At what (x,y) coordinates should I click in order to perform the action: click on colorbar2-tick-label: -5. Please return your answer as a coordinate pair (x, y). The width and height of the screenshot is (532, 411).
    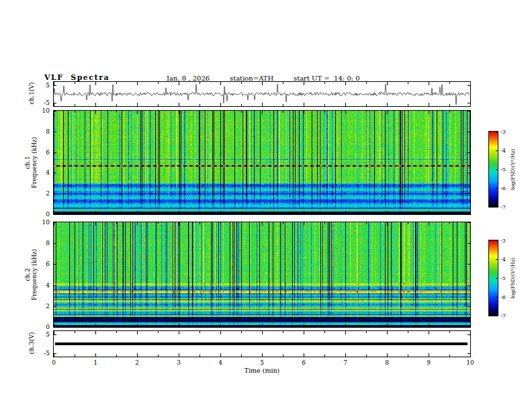
    Looking at the image, I should click on (503, 278).